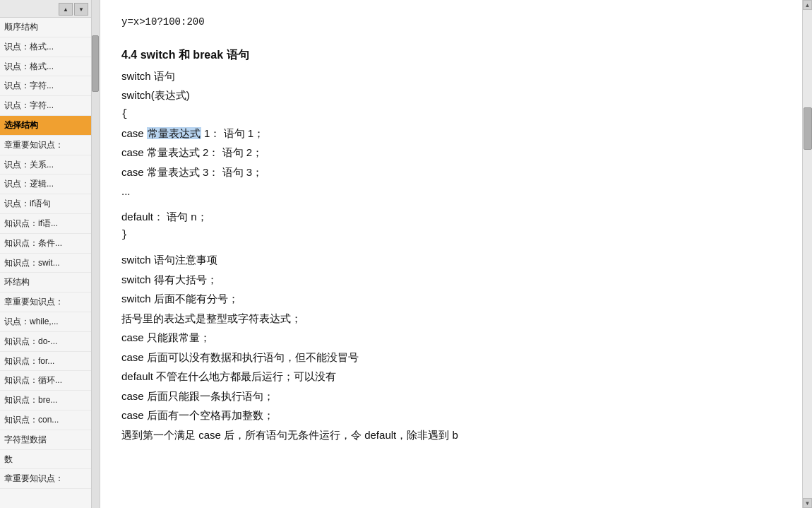 The height and width of the screenshot is (508, 812). I want to click on sidebar-item-loop-structure: 环结构, so click(45, 283).